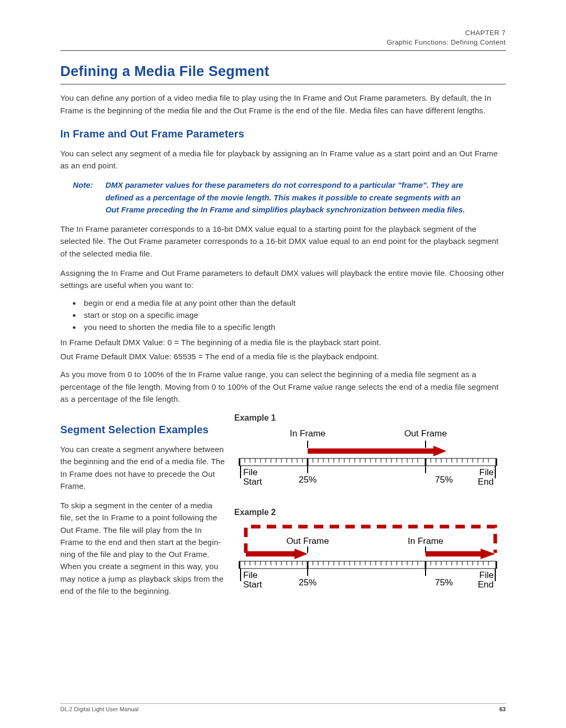 This screenshot has height=728, width=566. What do you see at coordinates (289, 197) in the screenshot?
I see `note-block: Note: DMX parameter values for these par…` at bounding box center [289, 197].